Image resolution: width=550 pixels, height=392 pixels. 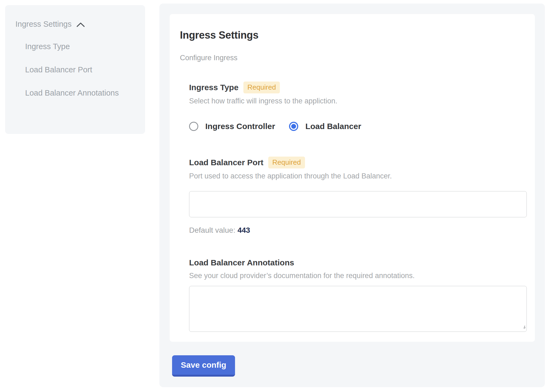 What do you see at coordinates (357, 87) in the screenshot?
I see `section-head: Ingress Type Required` at bounding box center [357, 87].